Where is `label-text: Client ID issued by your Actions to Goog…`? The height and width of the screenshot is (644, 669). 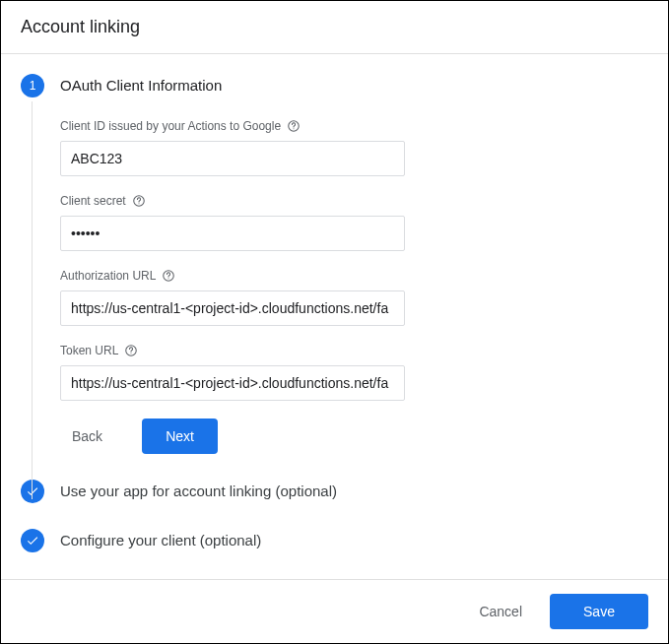
label-text: Client ID issued by your Actions to Goog… is located at coordinates (170, 126).